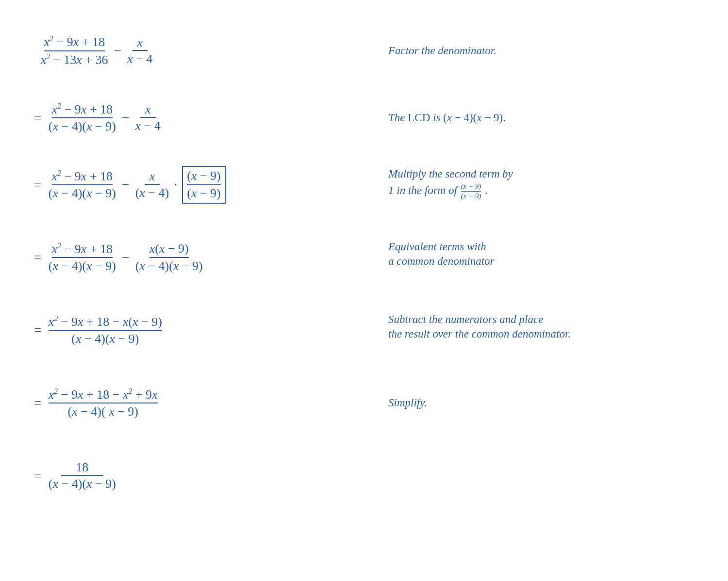 The width and height of the screenshot is (728, 581). Describe the element at coordinates (83, 118) in the screenshot. I see `frac-step2-left: x2 − 9x + 18 (x − 4)(x − 9)` at that location.